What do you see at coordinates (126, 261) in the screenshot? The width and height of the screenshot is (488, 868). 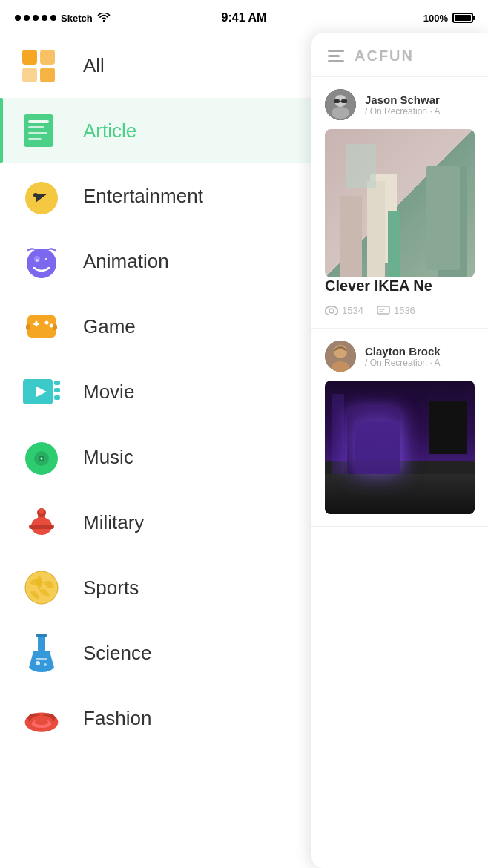 I see `sidebar-label-animation: Animation` at bounding box center [126, 261].